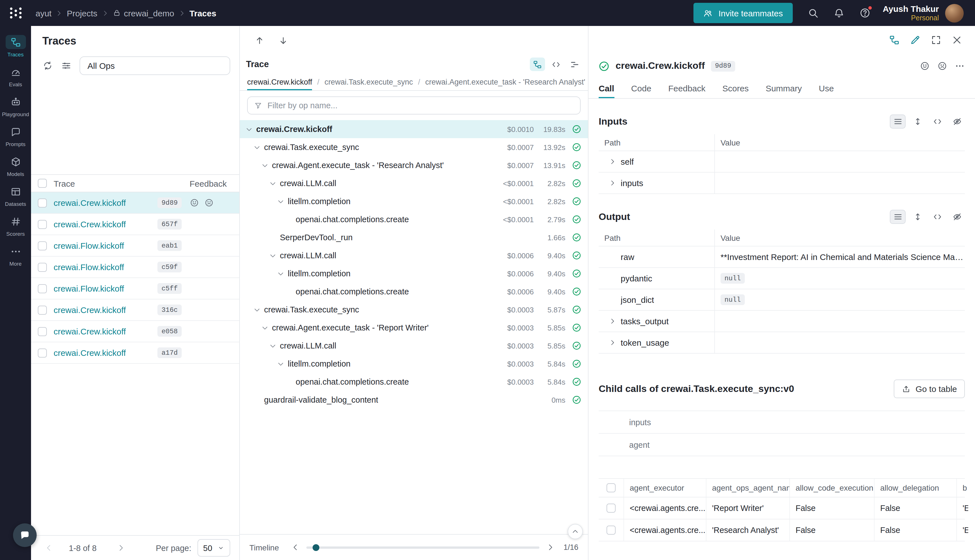 The width and height of the screenshot is (975, 560). What do you see at coordinates (423, 547) in the screenshot?
I see `timeline-slider` at bounding box center [423, 547].